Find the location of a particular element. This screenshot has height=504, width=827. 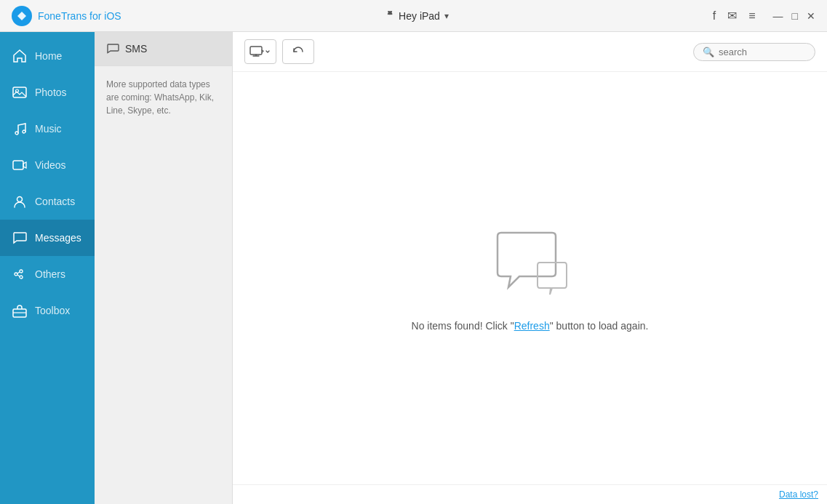

sidebar-item-music: Music is located at coordinates (47, 129).